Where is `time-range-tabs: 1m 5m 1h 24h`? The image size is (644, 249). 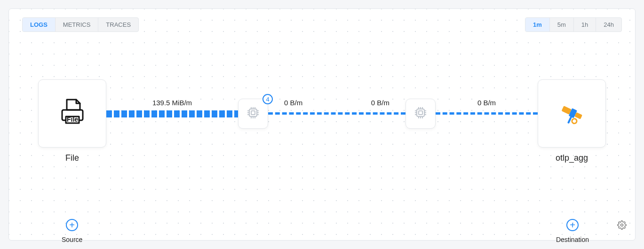
time-range-tabs: 1m 5m 1h 24h is located at coordinates (573, 24).